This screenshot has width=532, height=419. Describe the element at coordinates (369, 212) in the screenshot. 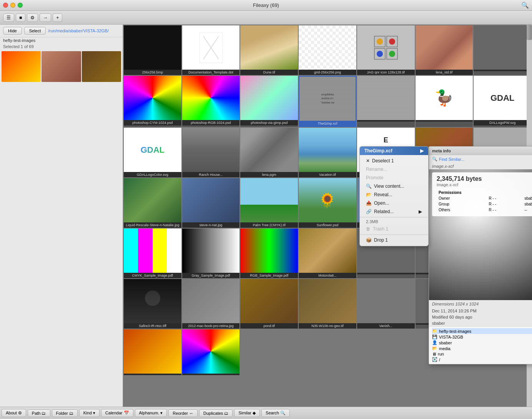

I see `related-icon: 🔗` at that location.